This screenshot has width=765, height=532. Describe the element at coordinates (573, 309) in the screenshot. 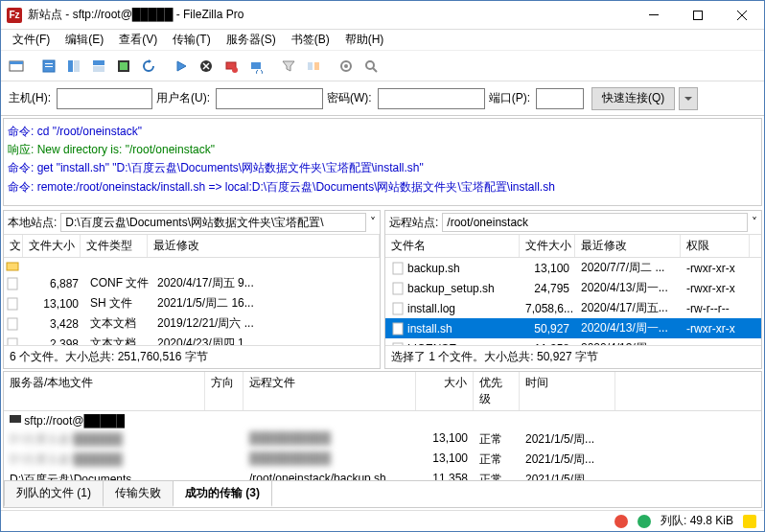

I see `file-row: install.log7,058,6...2020/4/17/周五...-rw-…` at that location.